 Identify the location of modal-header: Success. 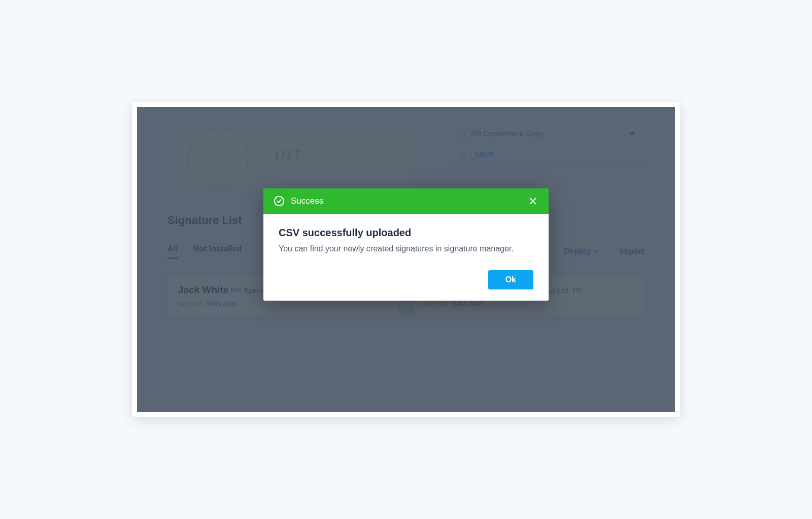
(406, 201).